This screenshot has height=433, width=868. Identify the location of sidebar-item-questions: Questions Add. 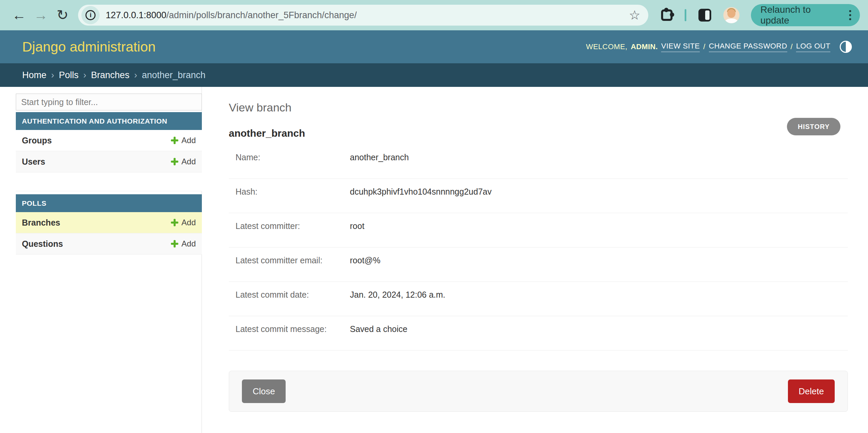
(109, 244).